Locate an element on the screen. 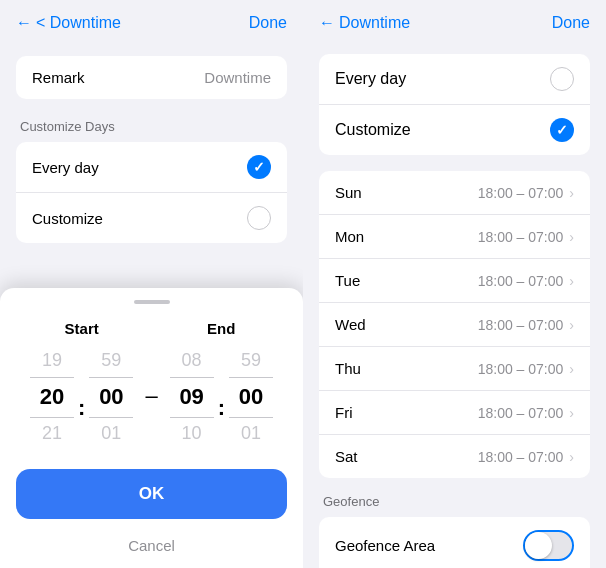 The height and width of the screenshot is (568, 606). customize-check-icon is located at coordinates (259, 218).